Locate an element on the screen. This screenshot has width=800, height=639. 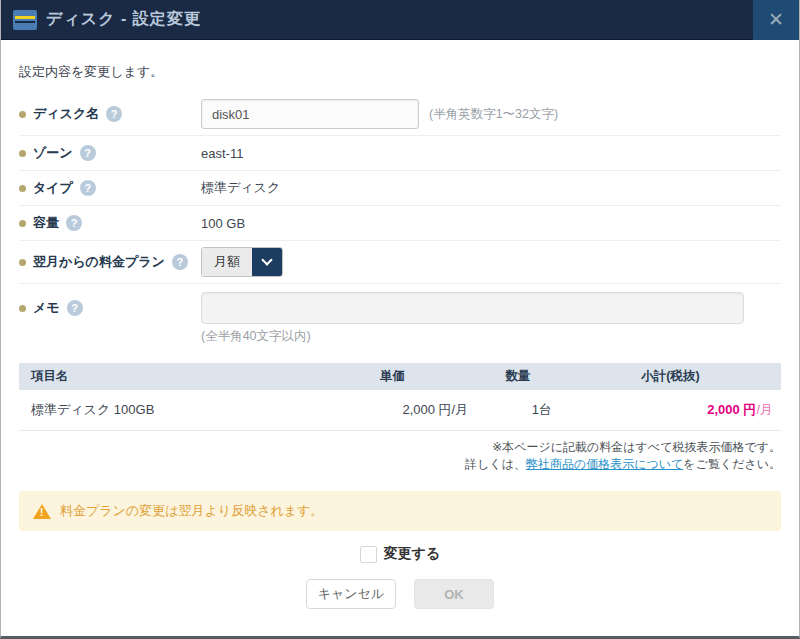
tax-note-line2-suffix: をご覧ください。 is located at coordinates (732, 464).